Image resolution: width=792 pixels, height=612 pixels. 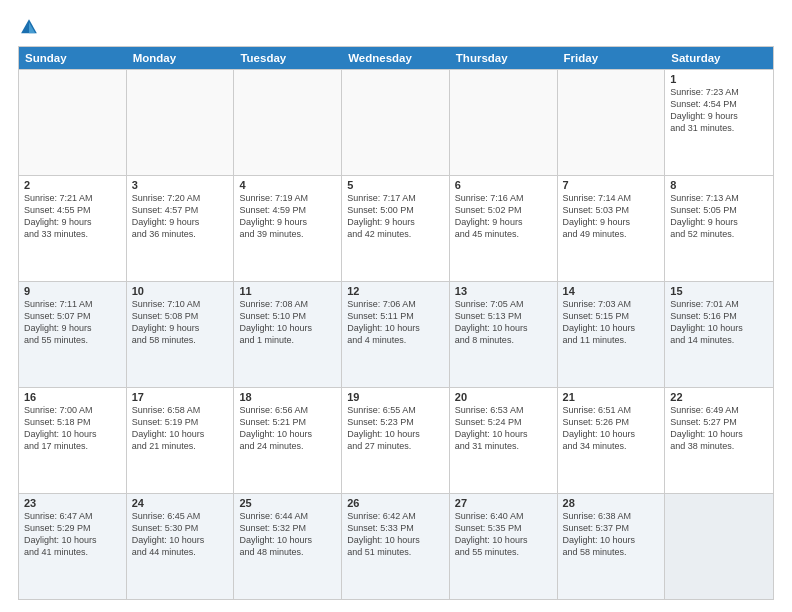 What do you see at coordinates (719, 216) in the screenshot?
I see `day-info: Sunrise: 7:13 AM Sunset: 5:05 PM Dayligh…` at bounding box center [719, 216].